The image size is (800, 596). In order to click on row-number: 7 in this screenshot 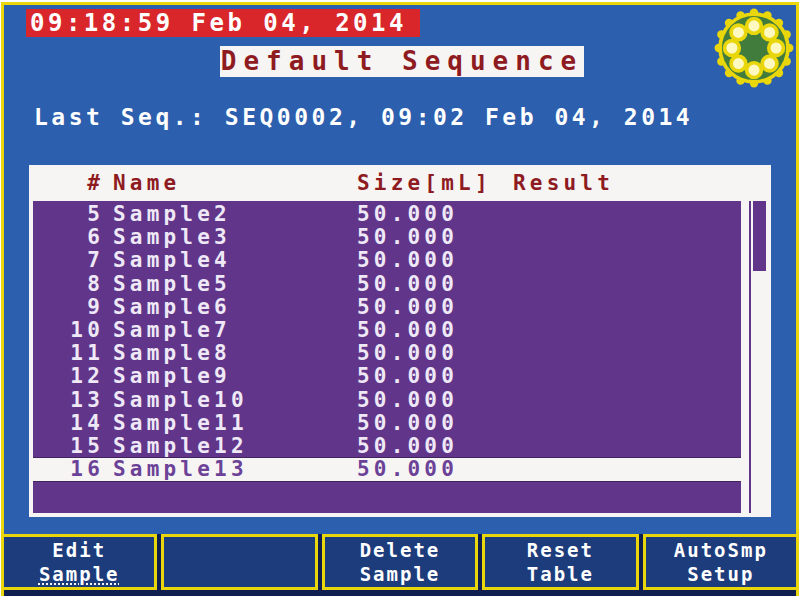, I will do `click(68, 260)`.